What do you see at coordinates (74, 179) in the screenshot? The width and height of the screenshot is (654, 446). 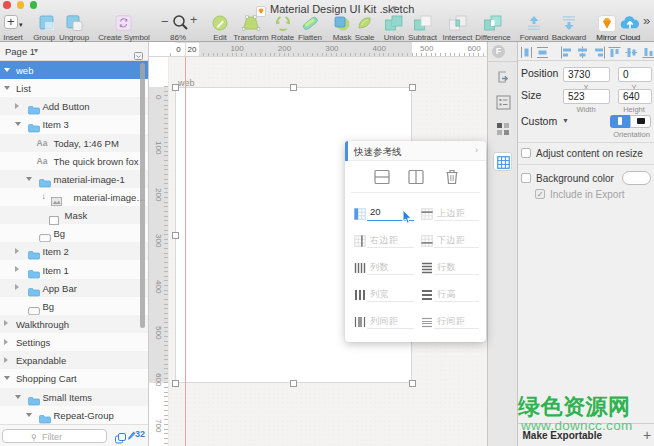 I see `layer-row-material-image-1: material-image-1` at bounding box center [74, 179].